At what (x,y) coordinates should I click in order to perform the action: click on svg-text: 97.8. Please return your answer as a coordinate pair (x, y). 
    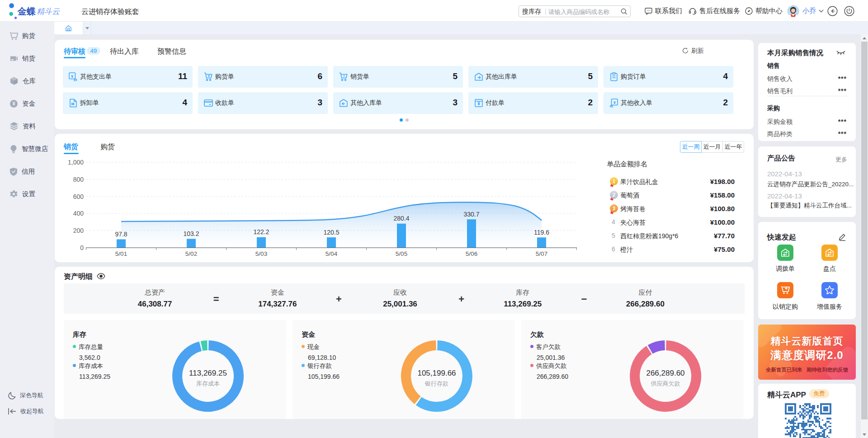
    Looking at the image, I should click on (121, 234).